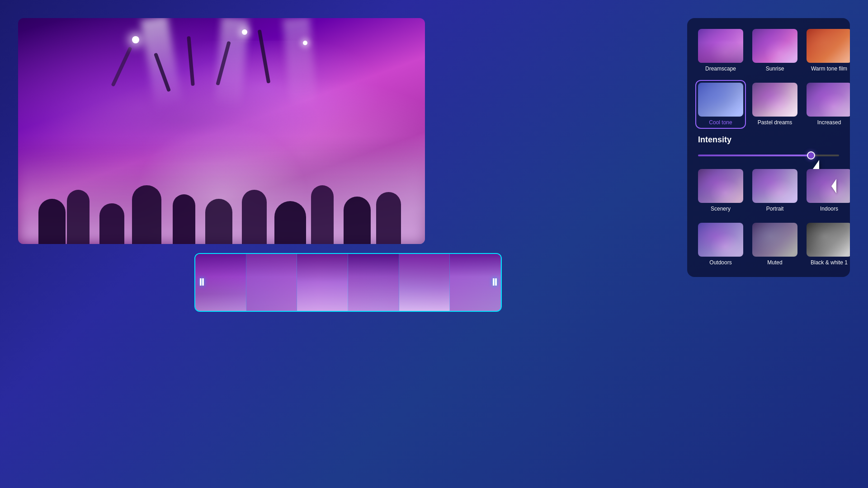  Describe the element at coordinates (829, 122) in the screenshot. I see `filter-label-increased: Increased` at that location.